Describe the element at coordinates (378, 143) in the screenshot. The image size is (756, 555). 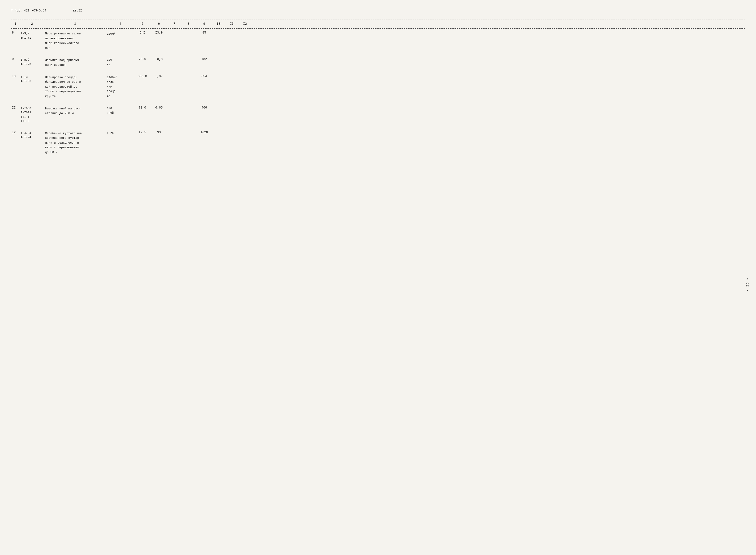
I see `table-row: I2 I-4,2а№ I-24 Сгребание густого вы-кор…` at that location.